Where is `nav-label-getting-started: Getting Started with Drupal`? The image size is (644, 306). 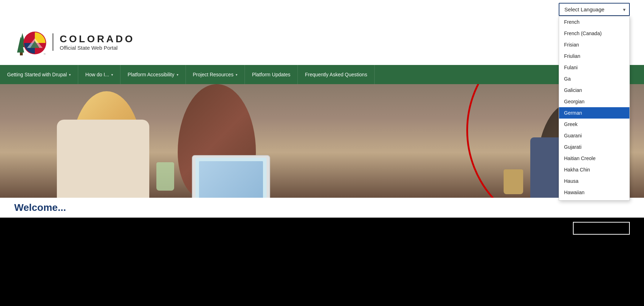
nav-label-getting-started: Getting Started with Drupal is located at coordinates (37, 75).